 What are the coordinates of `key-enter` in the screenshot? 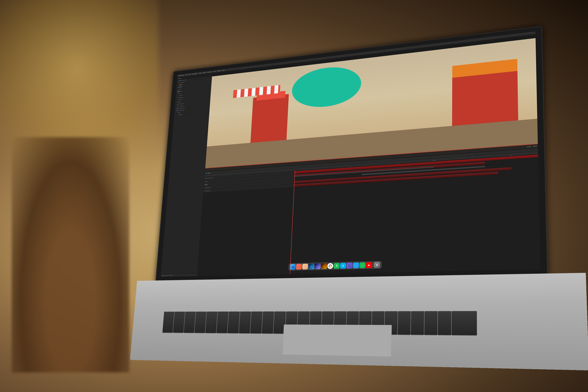 It's located at (464, 323).